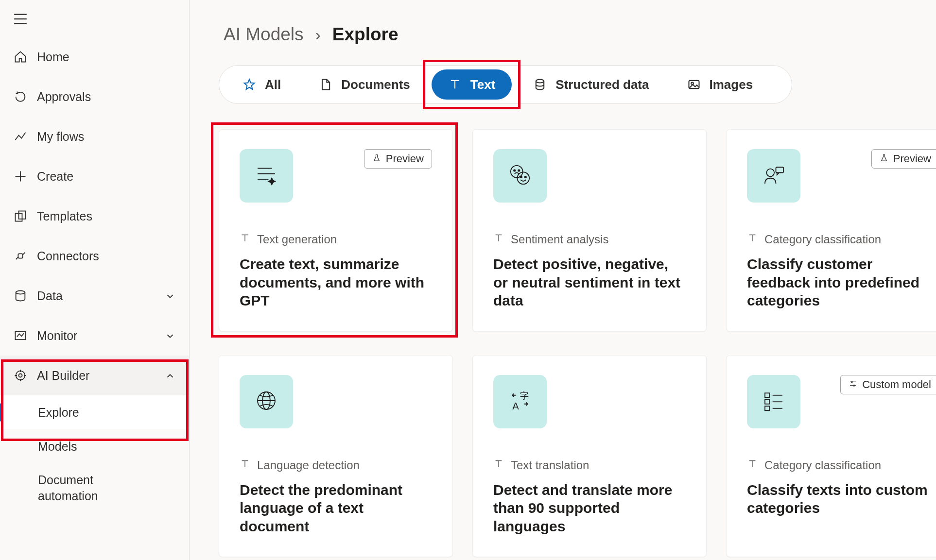  Describe the element at coordinates (589, 239) in the screenshot. I see `card-category: Sentiment analysis` at that location.